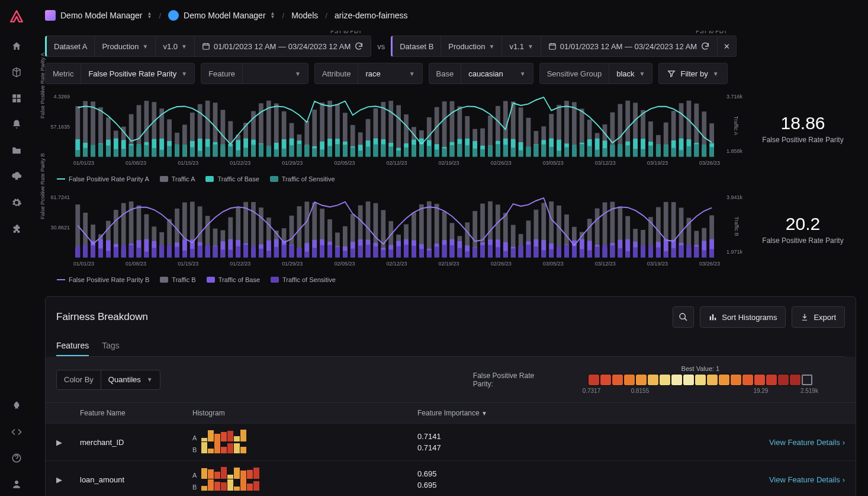 This screenshot has width=868, height=496. Describe the element at coordinates (17, 484) in the screenshot. I see `user-icon` at that location.